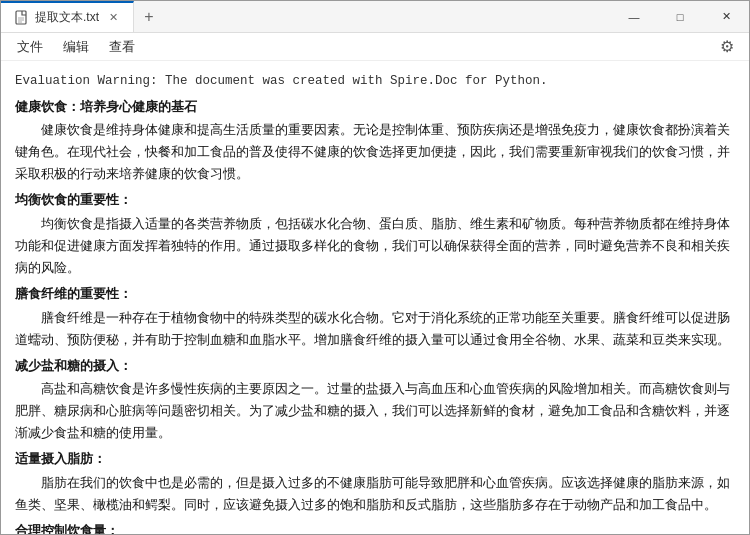 This screenshot has height=535, width=750. What do you see at coordinates (375, 527) in the screenshot?
I see `section-5-title: 合理控制饮食量：` at bounding box center [375, 527].